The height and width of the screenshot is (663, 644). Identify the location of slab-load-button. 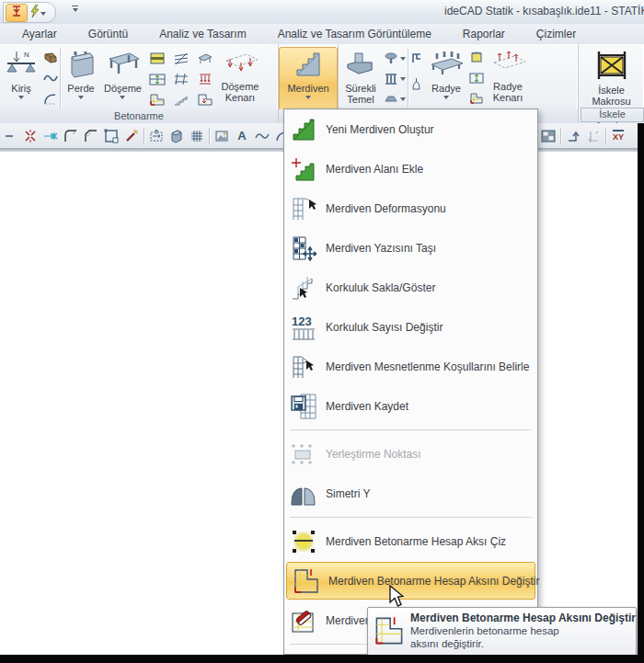
(205, 79).